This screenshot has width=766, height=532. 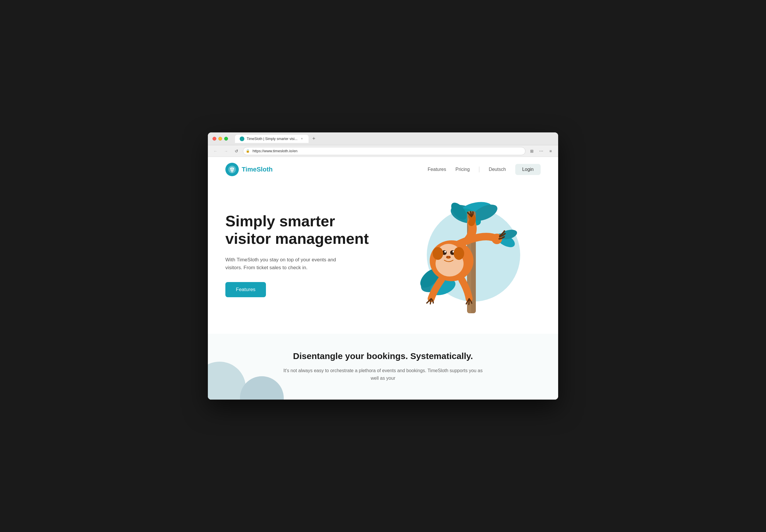 What do you see at coordinates (383, 356) in the screenshot?
I see `bottom-title: Disentangle your bookings. Systematicall…` at bounding box center [383, 356].